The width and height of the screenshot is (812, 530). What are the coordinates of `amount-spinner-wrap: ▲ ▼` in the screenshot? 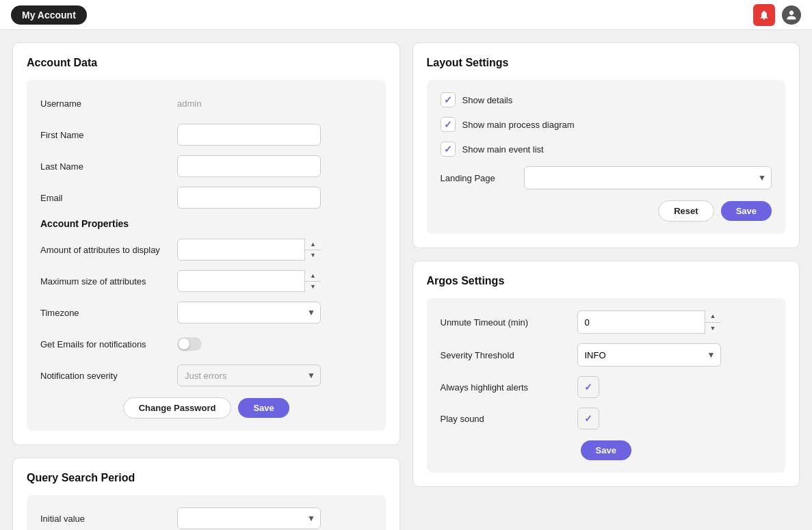 It's located at (249, 250).